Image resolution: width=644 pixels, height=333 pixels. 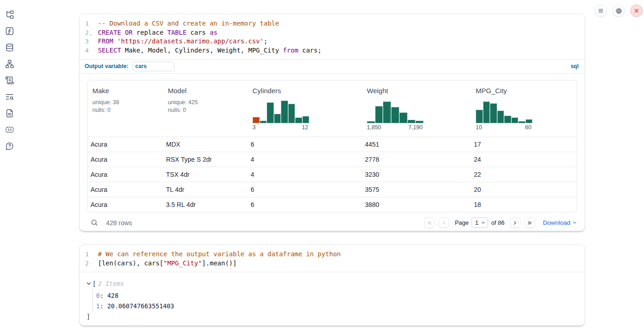 What do you see at coordinates (332, 259) in the screenshot?
I see `python-code-editor: 1# We can reference the output variable …` at bounding box center [332, 259].